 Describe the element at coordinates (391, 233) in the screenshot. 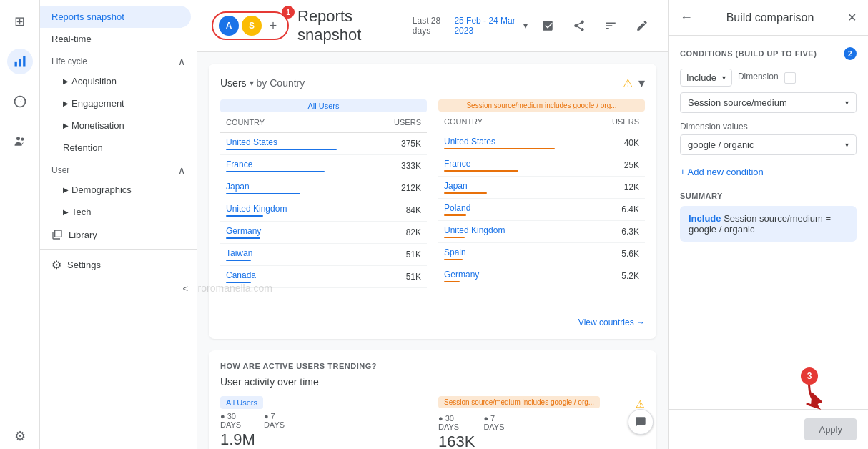

I see `users-cell: 82K` at that location.